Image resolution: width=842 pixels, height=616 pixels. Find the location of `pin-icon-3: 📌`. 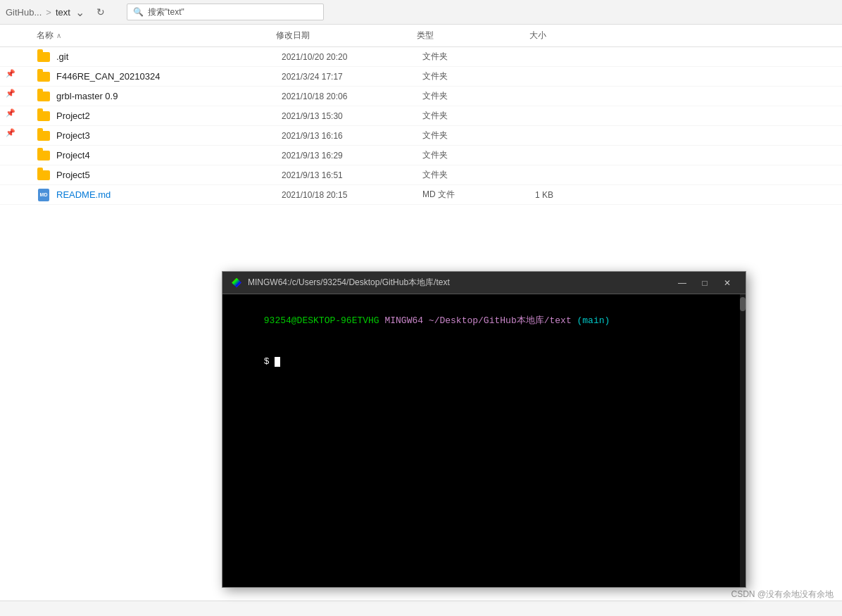

pin-icon-3: 📌 is located at coordinates (11, 113).